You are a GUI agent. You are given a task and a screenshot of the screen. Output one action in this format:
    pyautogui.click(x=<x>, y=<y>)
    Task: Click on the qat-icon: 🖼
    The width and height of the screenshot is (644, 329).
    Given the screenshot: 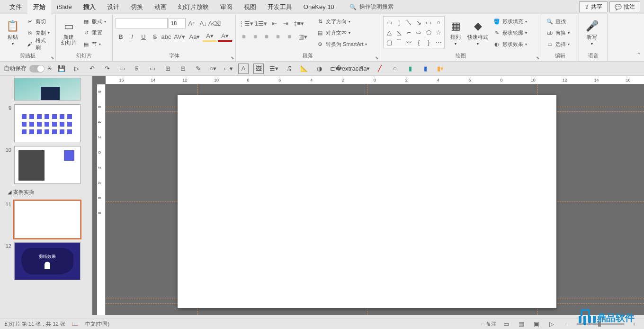 What is the action you would take?
    pyautogui.click(x=259, y=69)
    